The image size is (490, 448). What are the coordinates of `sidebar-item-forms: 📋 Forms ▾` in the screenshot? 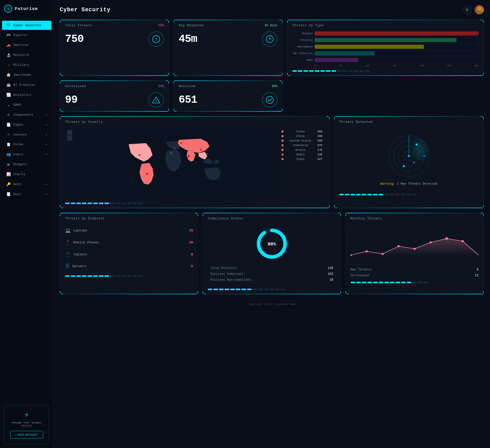 It's located at (27, 145).